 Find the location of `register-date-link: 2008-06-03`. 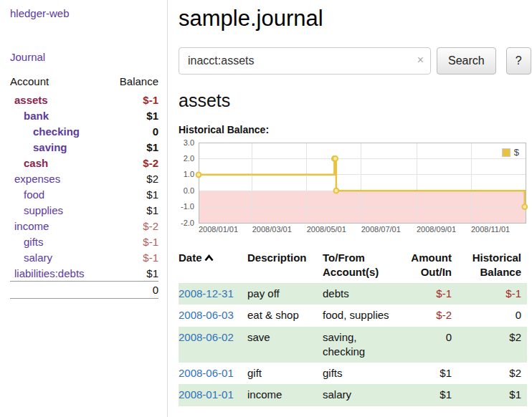

register-date-link: 2008-06-03 is located at coordinates (206, 315).